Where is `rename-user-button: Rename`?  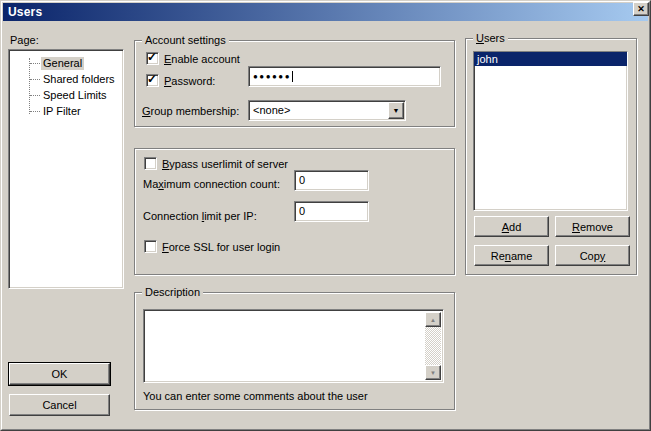 rename-user-button: Rename is located at coordinates (512, 256).